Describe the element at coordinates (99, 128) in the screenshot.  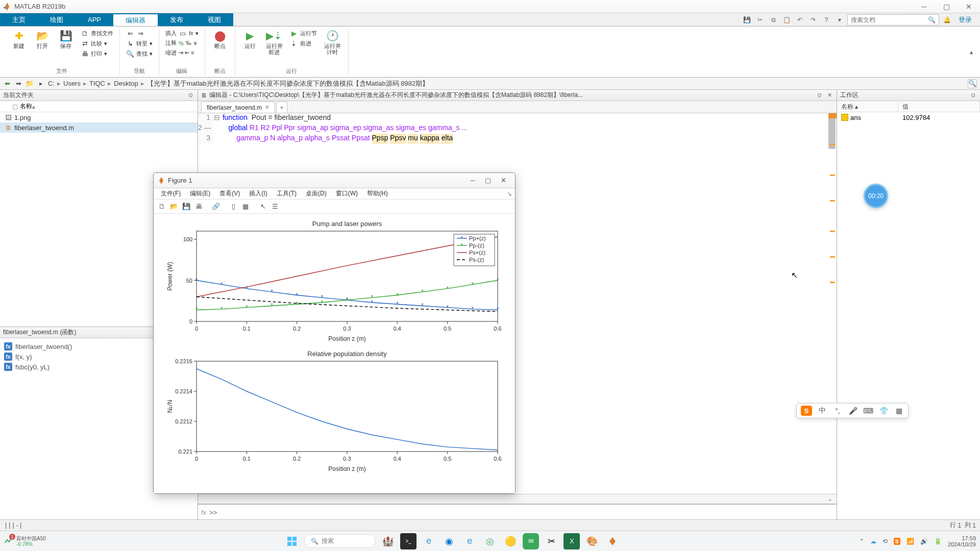
I see `file-row: 🗎 fiberlaser_twoend.m` at that location.